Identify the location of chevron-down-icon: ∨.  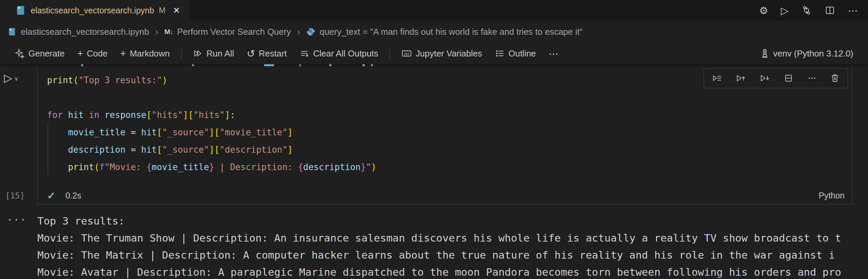
(16, 79).